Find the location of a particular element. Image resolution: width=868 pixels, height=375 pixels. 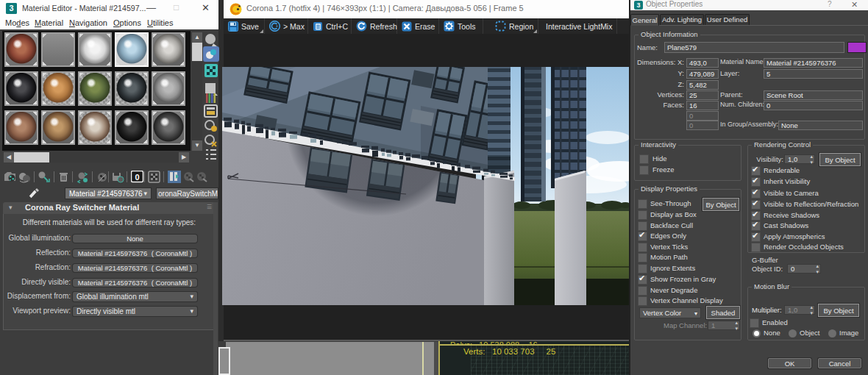

svg-text: 0 is located at coordinates (137, 177).